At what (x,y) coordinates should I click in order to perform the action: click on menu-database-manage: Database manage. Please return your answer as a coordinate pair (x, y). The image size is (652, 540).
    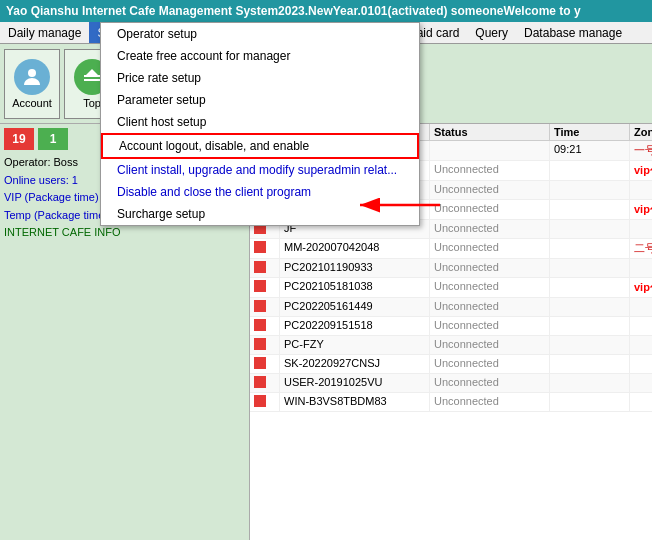
    Looking at the image, I should click on (573, 32).